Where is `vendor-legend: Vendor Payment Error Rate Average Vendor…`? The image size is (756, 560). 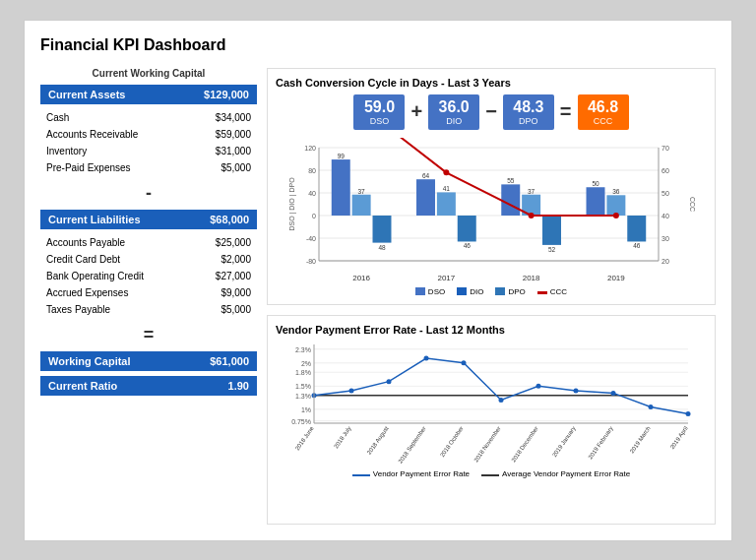
vendor-legend: Vendor Payment Error Rate Average Vendor… is located at coordinates (491, 474).